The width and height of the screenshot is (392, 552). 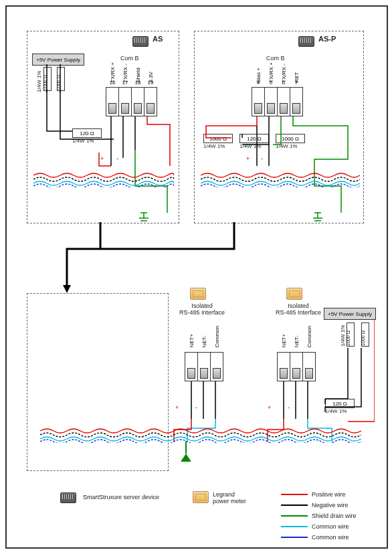 I want to click on meter1-minus: -, so click(x=197, y=407).